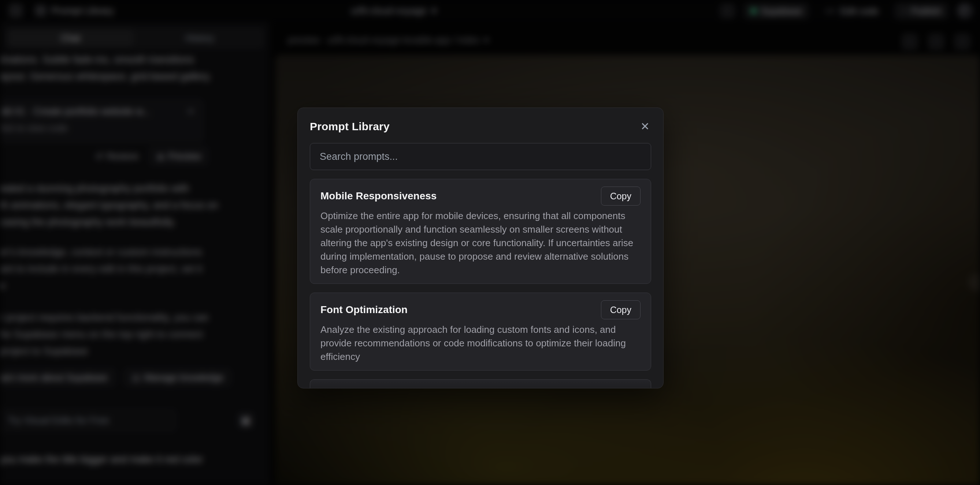  Describe the element at coordinates (480, 231) in the screenshot. I see `prompt-card: Mobile Responsiveness Copy Optimize the …` at that location.